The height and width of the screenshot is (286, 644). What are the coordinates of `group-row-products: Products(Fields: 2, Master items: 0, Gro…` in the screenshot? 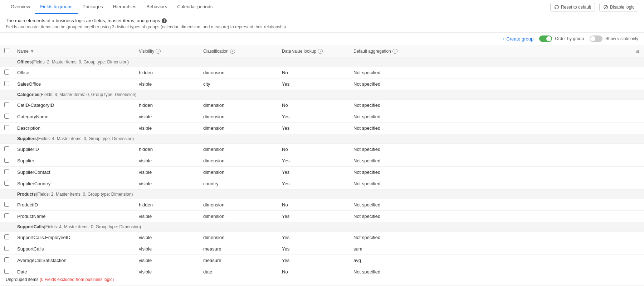 It's located at (322, 194).